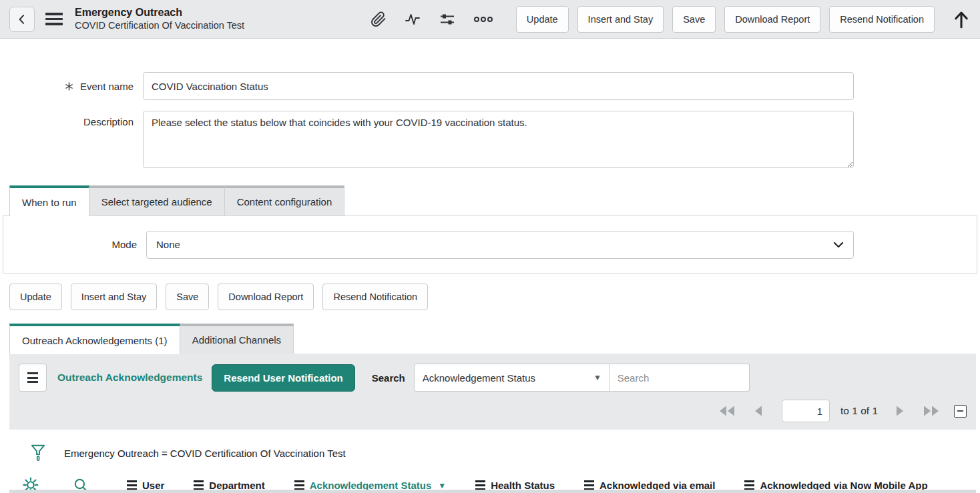 The width and height of the screenshot is (980, 493). Describe the element at coordinates (493, 491) in the screenshot. I see `list-row-divider` at that location.